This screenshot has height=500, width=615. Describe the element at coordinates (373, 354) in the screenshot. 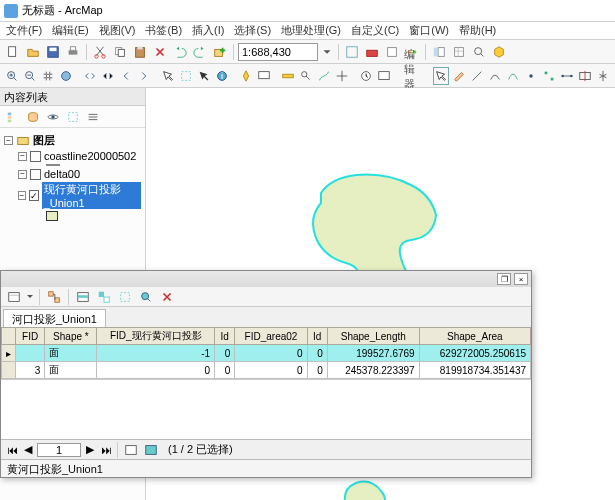

I see `cell: 199527.6769` at that location.